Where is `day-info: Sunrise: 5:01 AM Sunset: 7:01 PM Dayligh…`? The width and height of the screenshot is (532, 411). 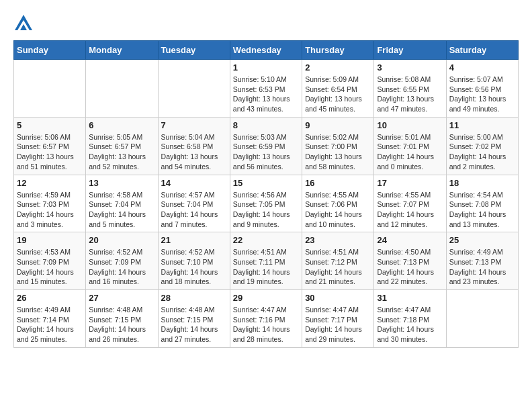
day-info: Sunrise: 5:01 AM Sunset: 7:01 PM Dayligh… is located at coordinates (410, 152).